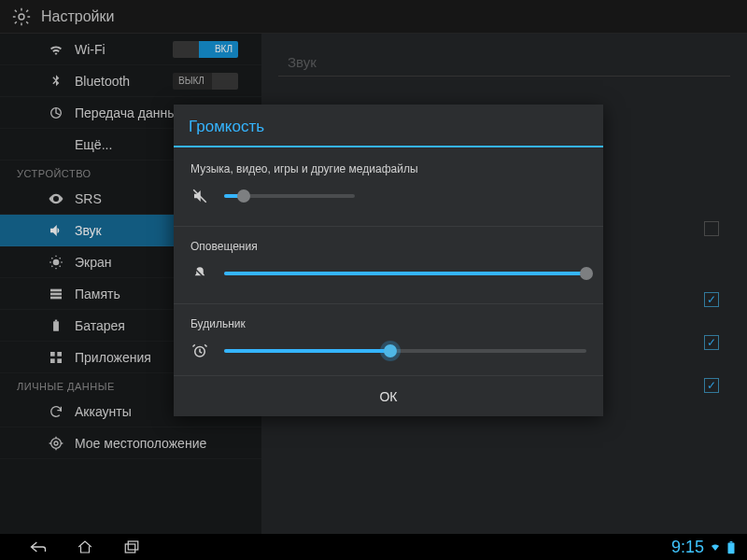  I want to click on volume-group-notification: Оповещения, so click(388, 265).